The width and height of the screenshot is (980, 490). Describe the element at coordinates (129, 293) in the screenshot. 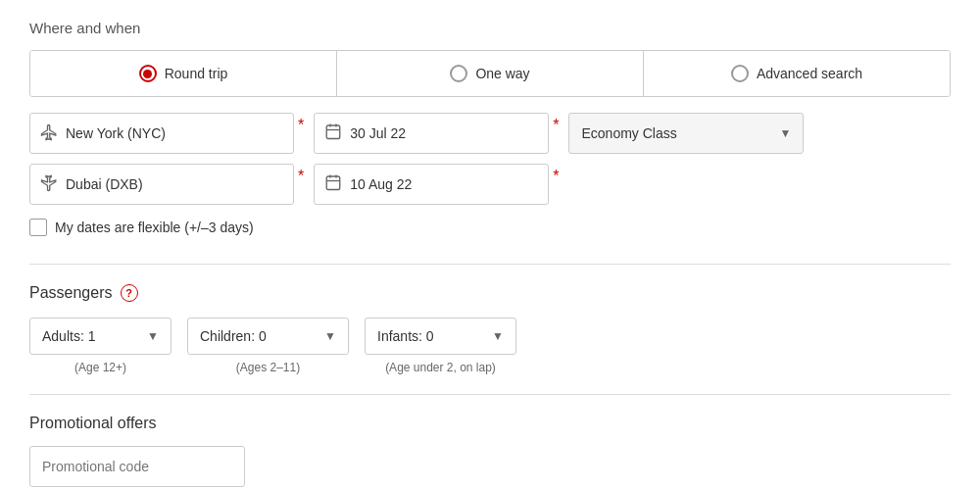

I see `passengers-help-icon: ?` at that location.